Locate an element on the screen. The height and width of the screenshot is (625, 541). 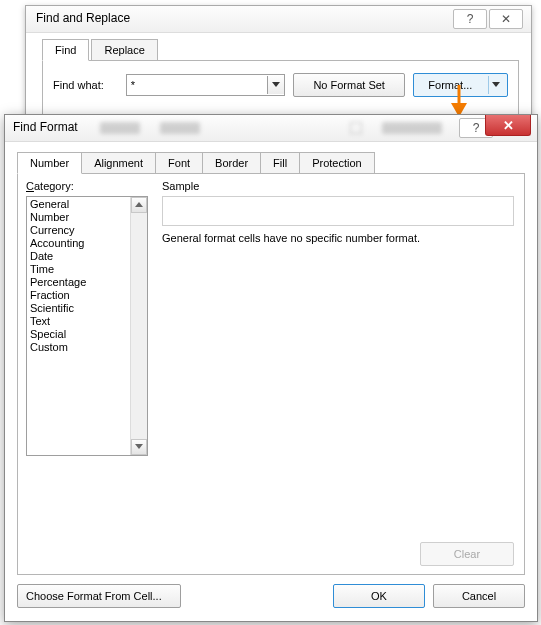
sample-section: Sample is located at coordinates (338, 203).